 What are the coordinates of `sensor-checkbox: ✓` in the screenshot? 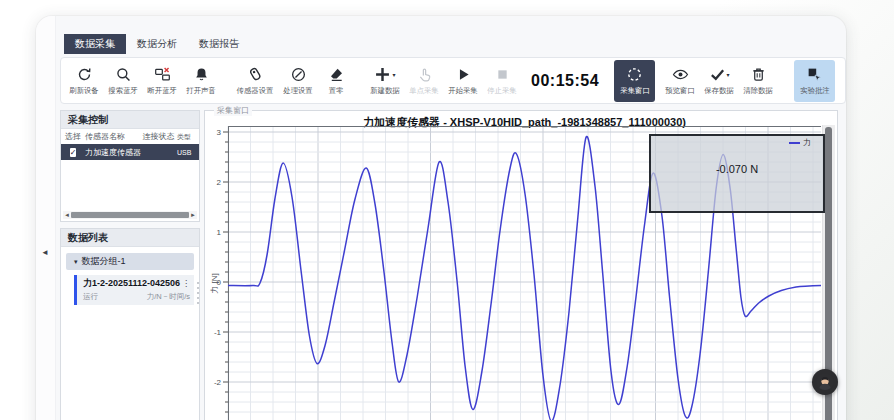 It's located at (74, 152).